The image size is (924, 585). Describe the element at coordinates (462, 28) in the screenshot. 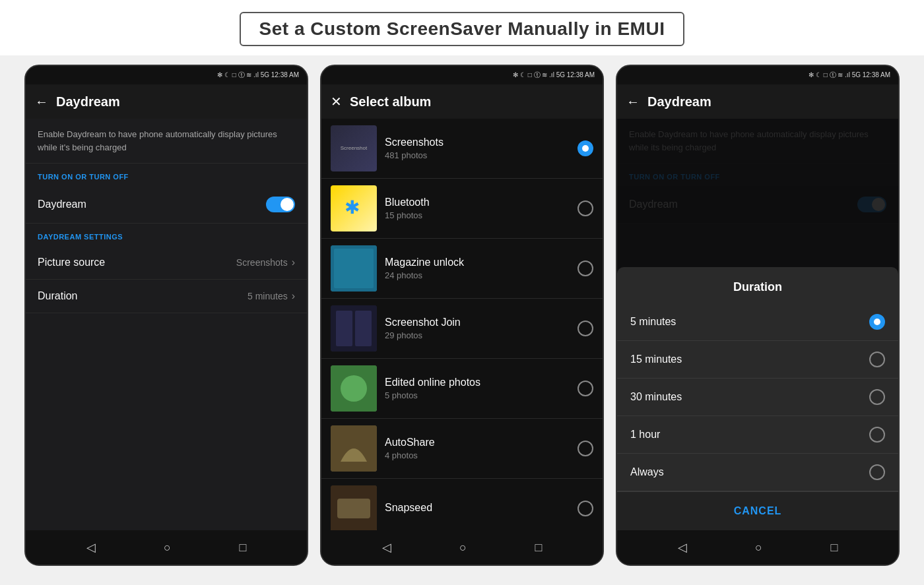

I see `page-title-container: Set a Custom ScreenSaver Manually in EMU…` at that location.